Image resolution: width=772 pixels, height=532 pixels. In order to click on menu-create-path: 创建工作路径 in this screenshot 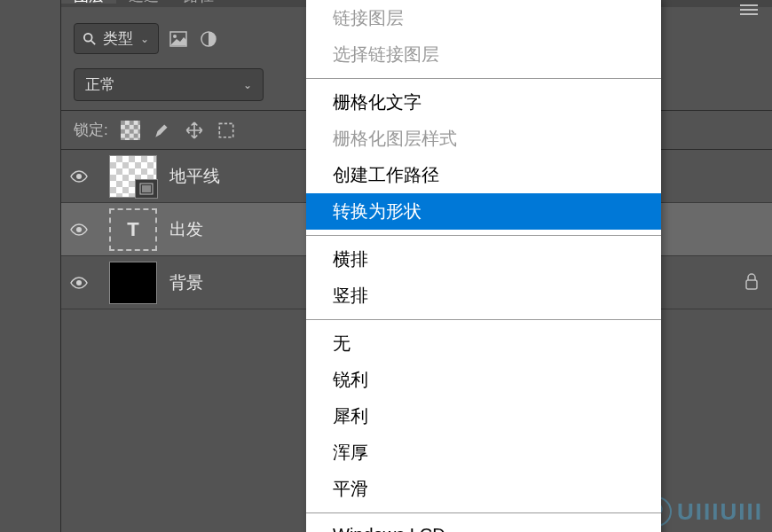, I will do `click(484, 176)`.